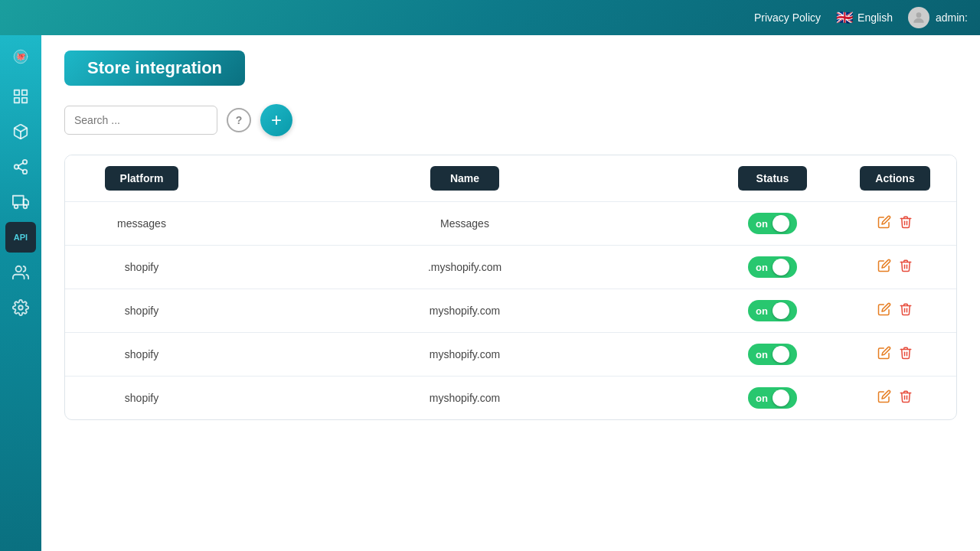 This screenshot has height=551, width=980. Describe the element at coordinates (142, 178) in the screenshot. I see `platform-sort-button: Platform` at that location.